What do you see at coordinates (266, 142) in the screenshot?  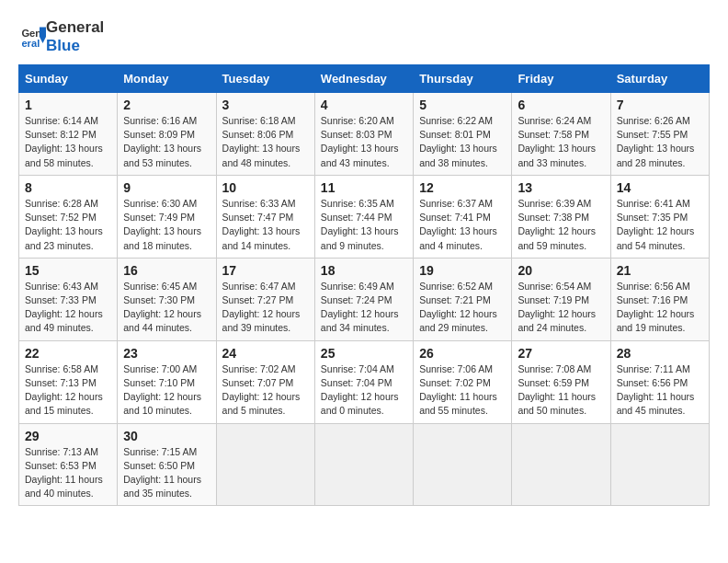 I see `day-info: Sunrise: 6:18 AM Sunset: 8:06 PM Dayligh…` at bounding box center [266, 142].